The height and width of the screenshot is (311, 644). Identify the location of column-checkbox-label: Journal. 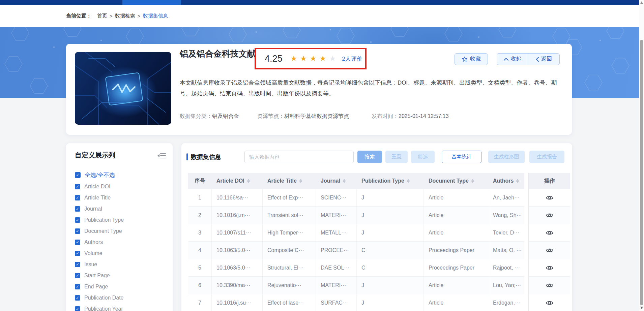
(93, 209).